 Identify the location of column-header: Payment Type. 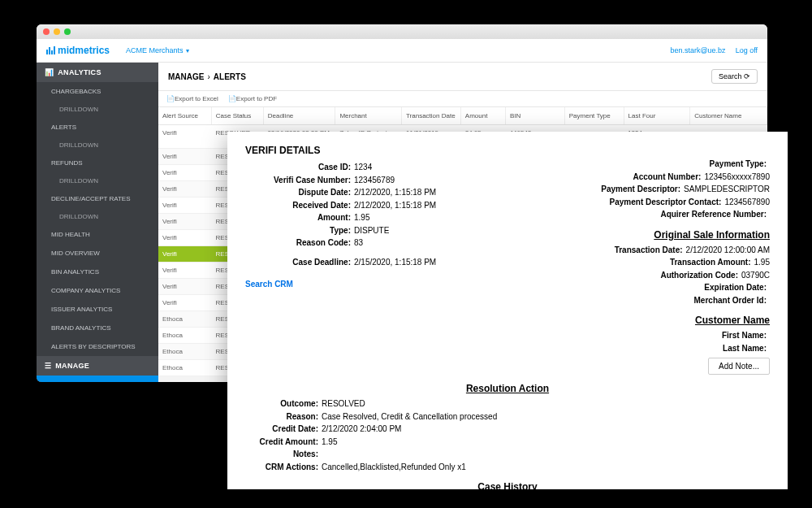
(594, 115).